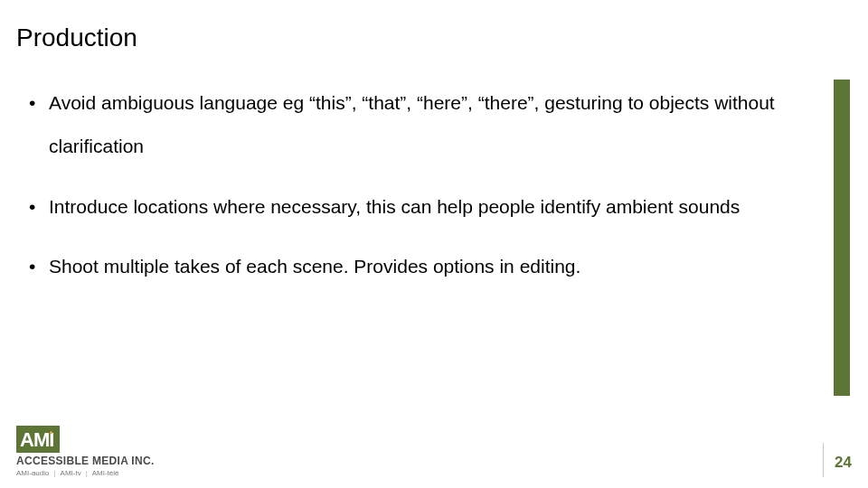 This screenshot has height=488, width=868. Describe the element at coordinates (71, 474) in the screenshot. I see `sub-brand-label: AMI-tv` at that location.